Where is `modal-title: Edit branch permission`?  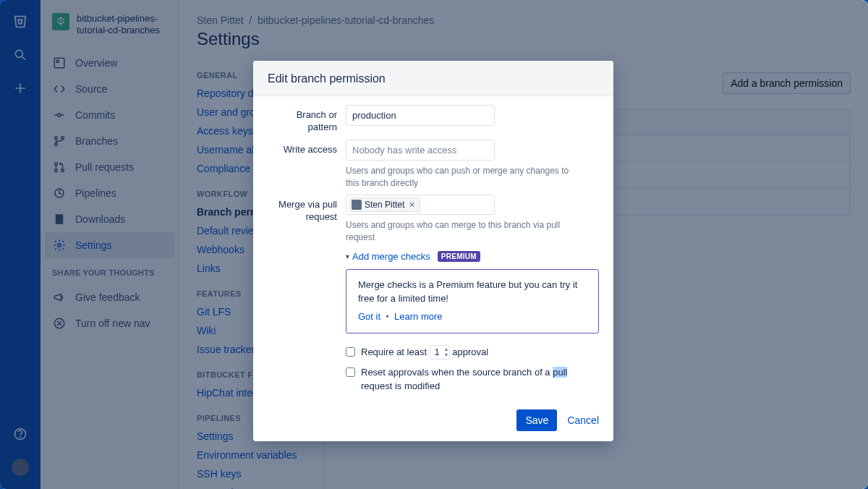
modal-title: Edit branch permission is located at coordinates (433, 78).